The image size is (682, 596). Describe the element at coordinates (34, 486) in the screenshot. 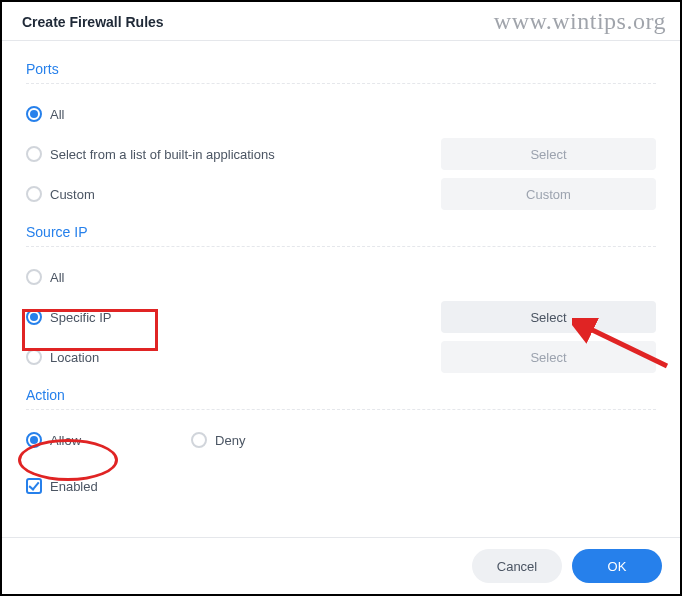

I see `checkbox-icon` at that location.